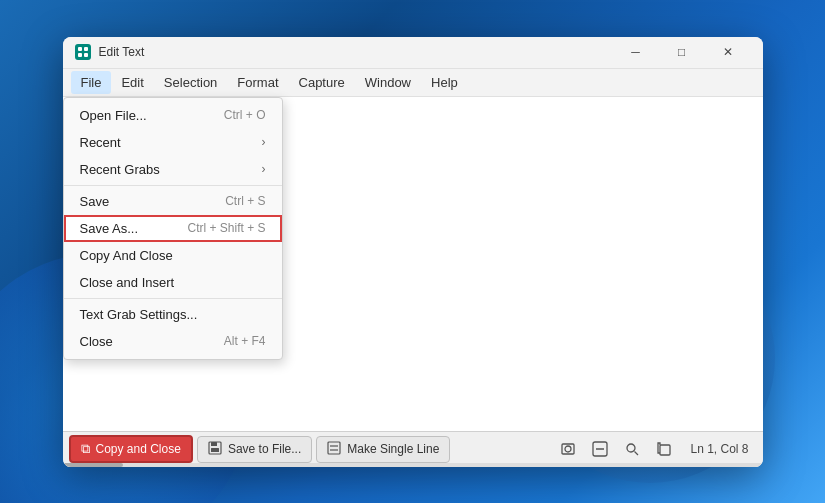  I want to click on file-dropdown: Open File... Ctrl + O Recent › Recent Gr…, so click(173, 228).